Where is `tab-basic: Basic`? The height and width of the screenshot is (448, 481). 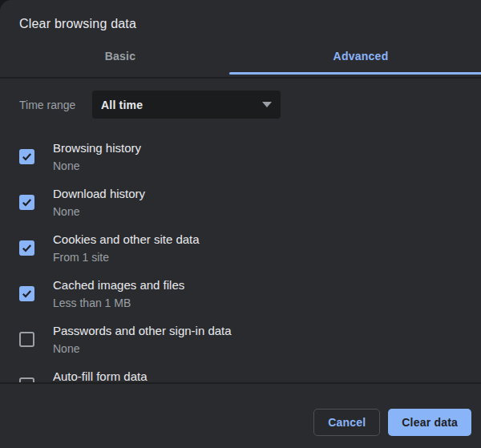
tab-basic: Basic is located at coordinates (120, 56).